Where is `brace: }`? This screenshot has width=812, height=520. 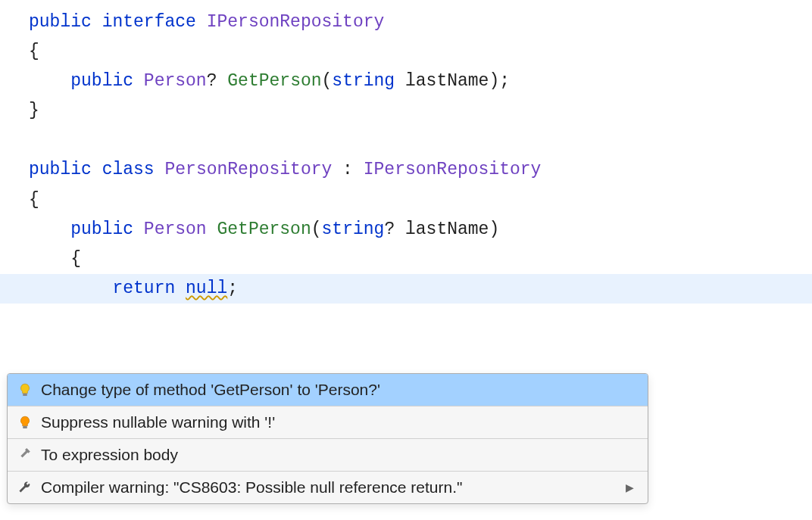 brace: } is located at coordinates (34, 111).